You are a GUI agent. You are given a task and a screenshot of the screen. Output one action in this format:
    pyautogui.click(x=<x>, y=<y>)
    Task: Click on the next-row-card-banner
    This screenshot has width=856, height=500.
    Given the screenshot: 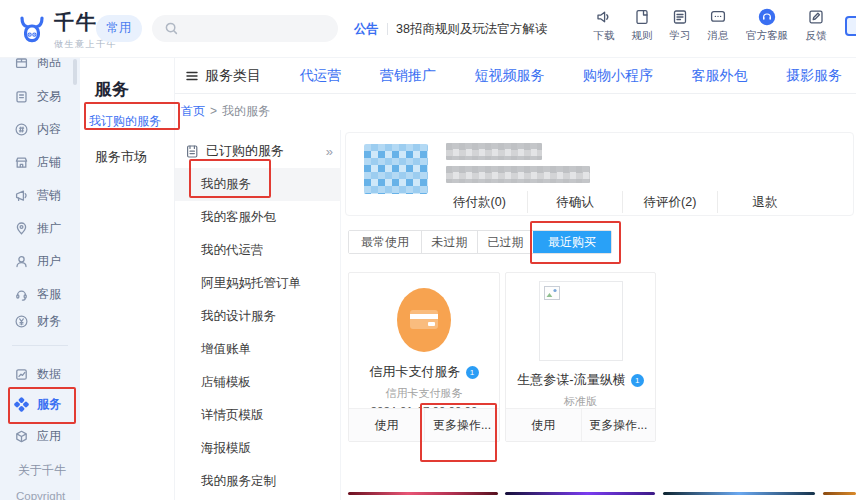 What is the action you would take?
    pyautogui.click(x=580, y=494)
    